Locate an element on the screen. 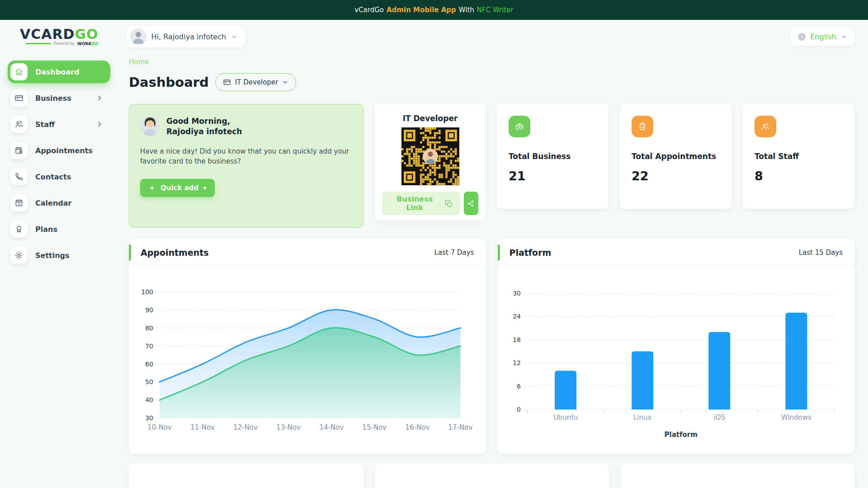  qr-avatar is located at coordinates (430, 156).